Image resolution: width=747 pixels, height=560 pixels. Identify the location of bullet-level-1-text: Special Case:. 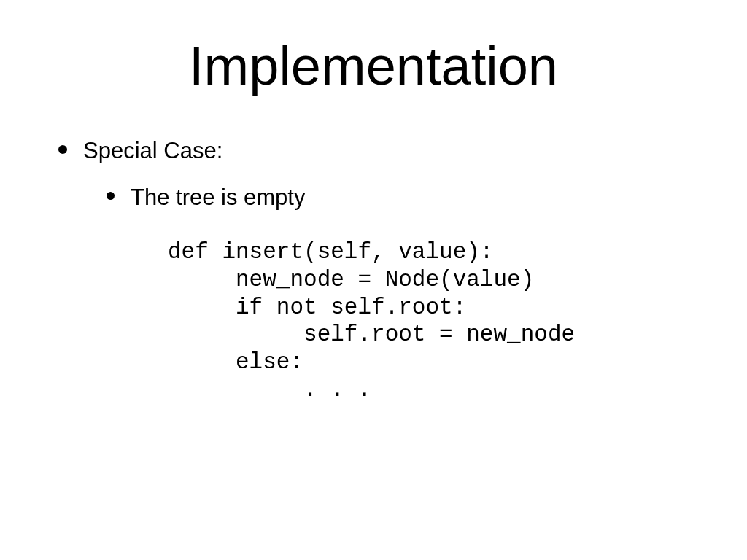
(153, 151).